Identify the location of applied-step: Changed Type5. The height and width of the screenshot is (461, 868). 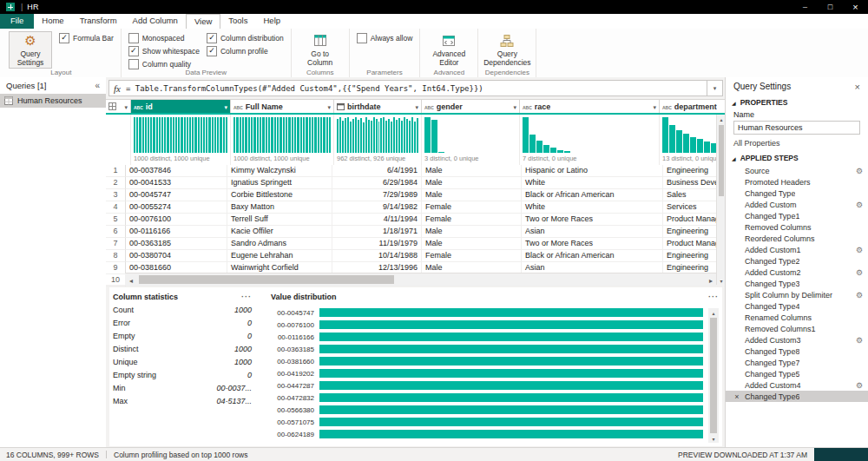
(797, 373).